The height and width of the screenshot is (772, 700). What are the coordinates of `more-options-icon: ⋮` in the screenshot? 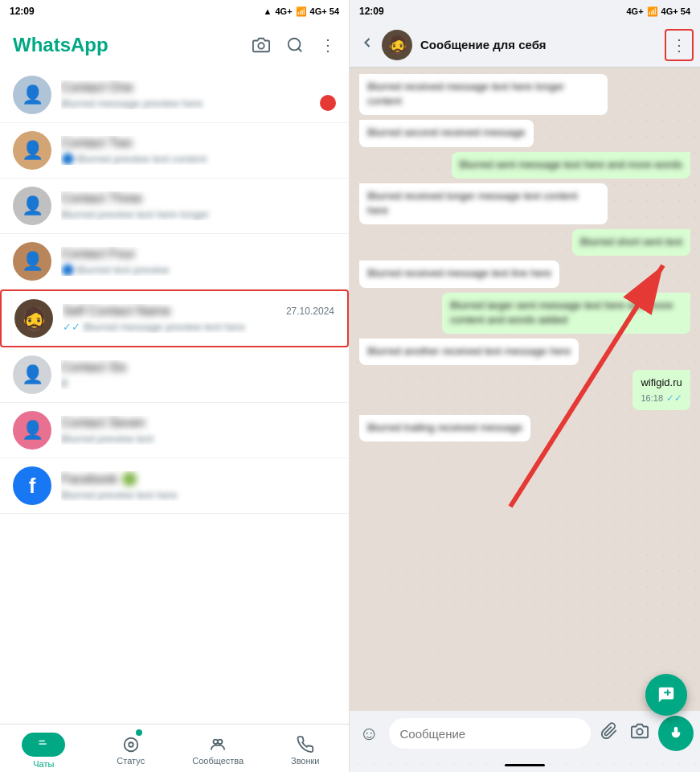 It's located at (328, 45).